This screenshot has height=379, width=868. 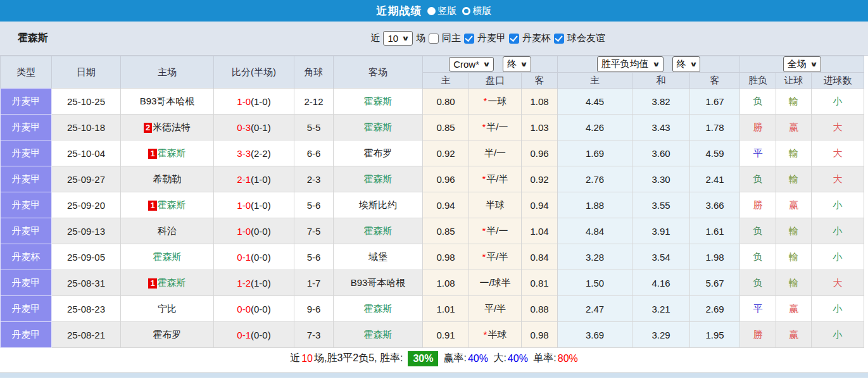 I want to click on avg-type-select: 胜平负均值 ∨, so click(x=631, y=65).